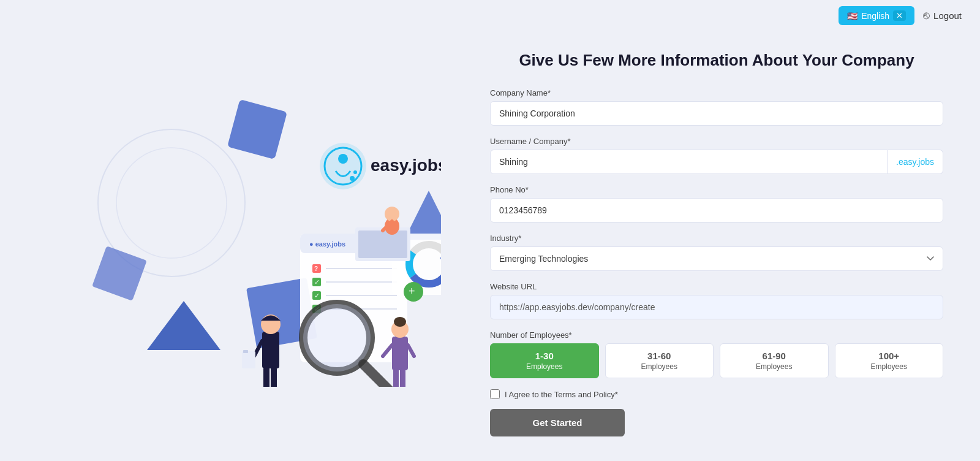 The height and width of the screenshot is (461, 980). What do you see at coordinates (889, 360) in the screenshot?
I see `emp-btn-100plus: 100+ Employees` at bounding box center [889, 360].